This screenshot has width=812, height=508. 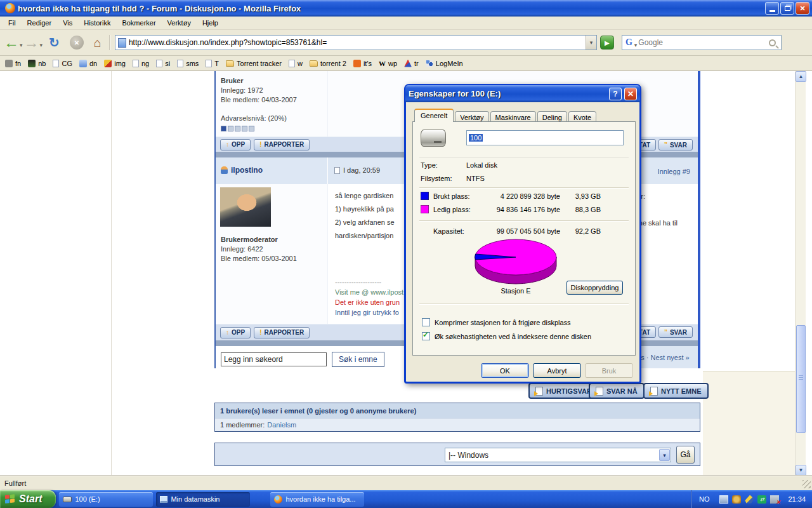 What do you see at coordinates (357, 43) in the screenshot?
I see `url-input` at bounding box center [357, 43].